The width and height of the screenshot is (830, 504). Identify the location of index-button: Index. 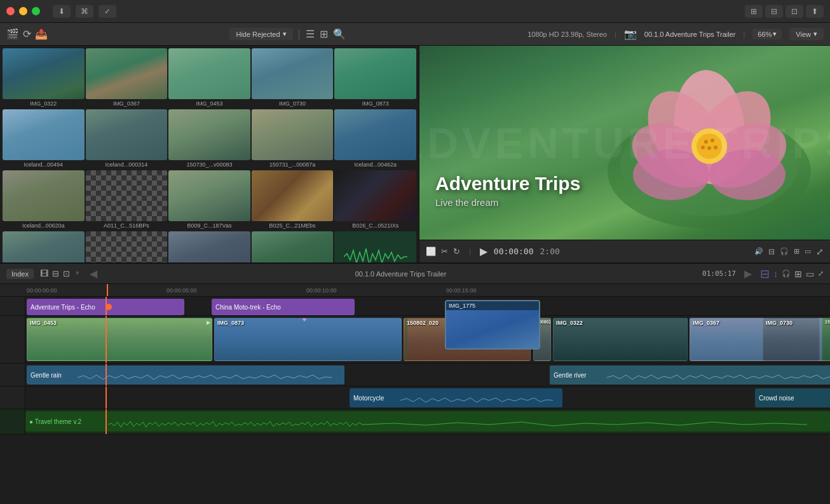
(20, 274).